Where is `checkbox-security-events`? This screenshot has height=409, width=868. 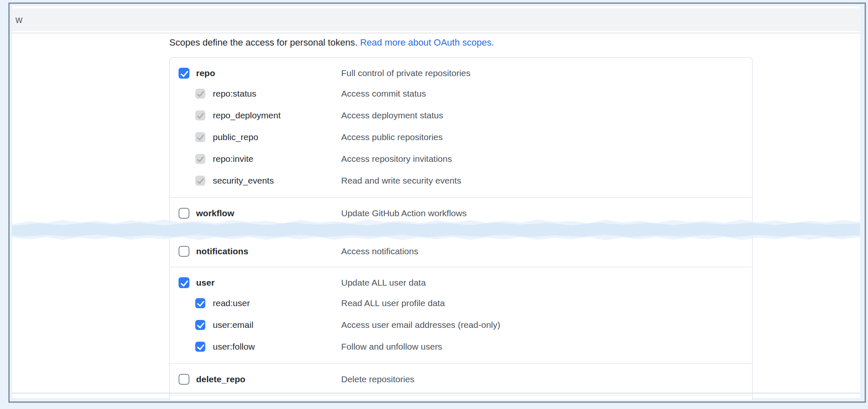 checkbox-security-events is located at coordinates (200, 181).